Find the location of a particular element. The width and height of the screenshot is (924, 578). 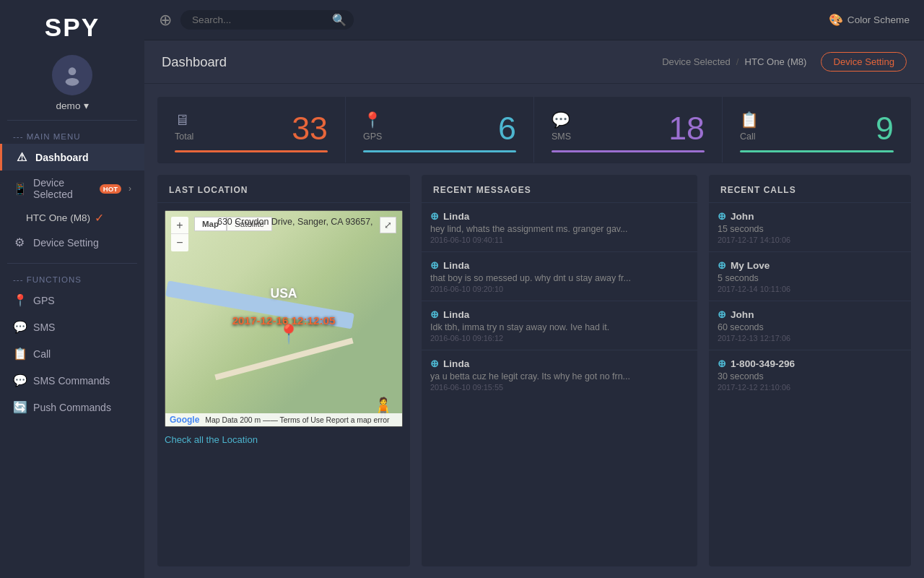

dropdown-arrow-icon: ▾ is located at coordinates (87, 105).